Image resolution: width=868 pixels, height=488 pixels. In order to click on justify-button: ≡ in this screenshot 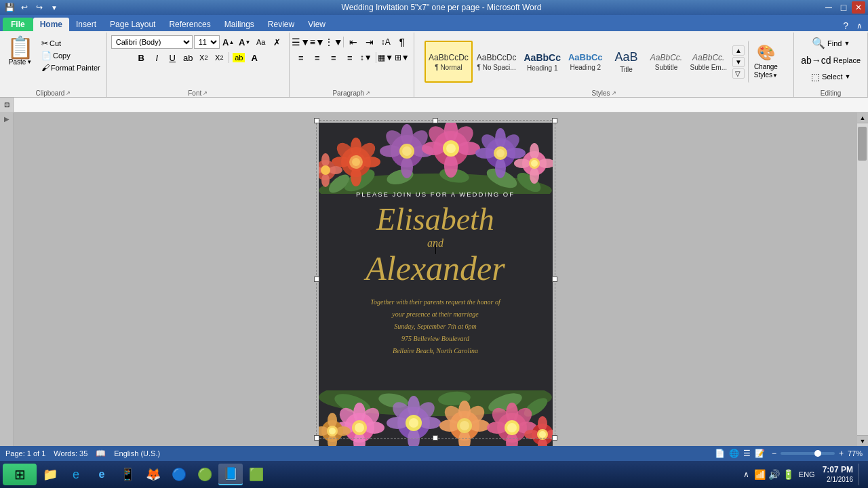, I will do `click(350, 58)`.